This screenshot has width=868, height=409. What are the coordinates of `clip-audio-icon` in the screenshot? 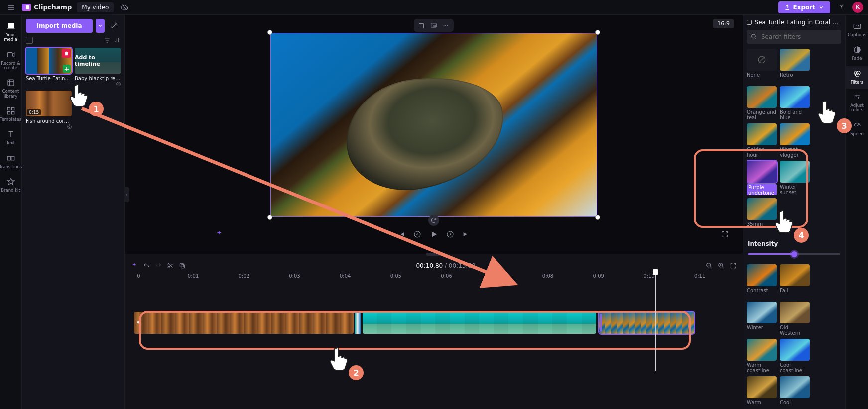 It's located at (139, 322).